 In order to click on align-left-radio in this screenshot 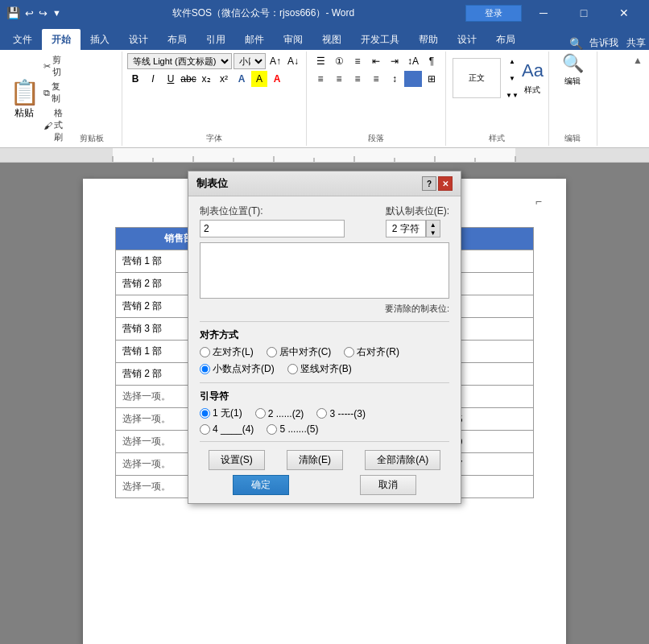, I will do `click(205, 353)`.